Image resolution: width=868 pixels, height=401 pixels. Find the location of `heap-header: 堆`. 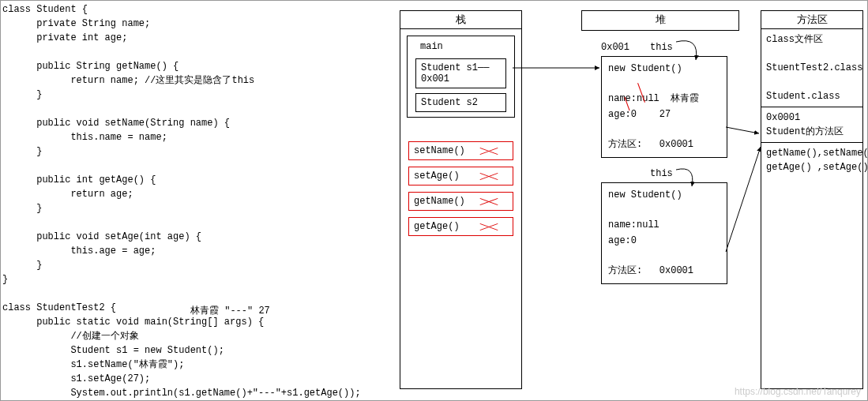

heap-header: 堆 is located at coordinates (660, 21).